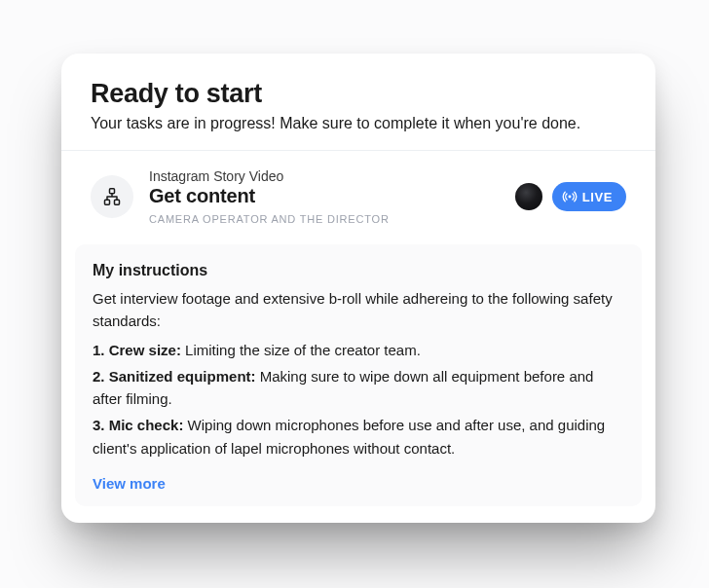 This screenshot has width=709, height=588. Describe the element at coordinates (598, 197) in the screenshot. I see `live-label: LIVE` at that location.